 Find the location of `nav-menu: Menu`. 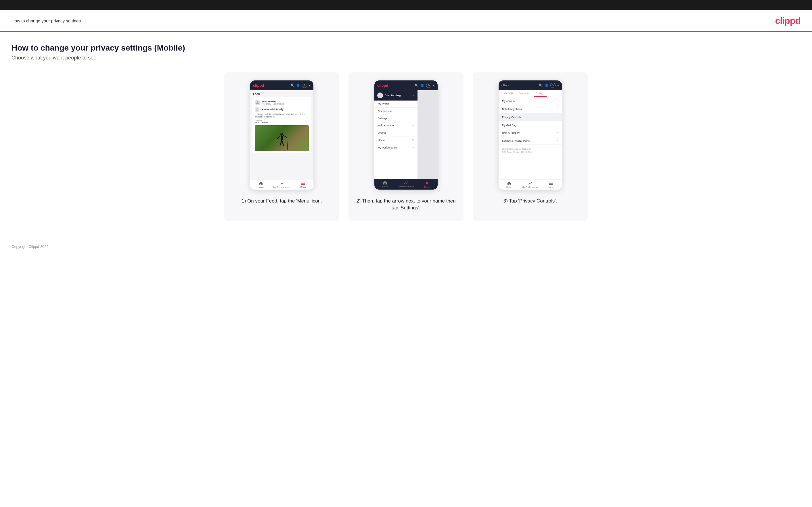

nav-menu: Menu is located at coordinates (303, 185).